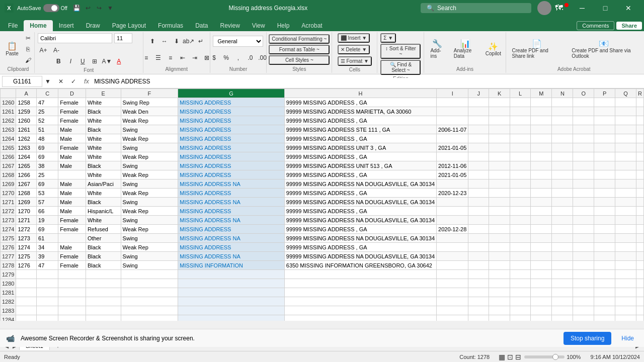  Describe the element at coordinates (47, 94) in the screenshot. I see `col-header-C: C` at that location.